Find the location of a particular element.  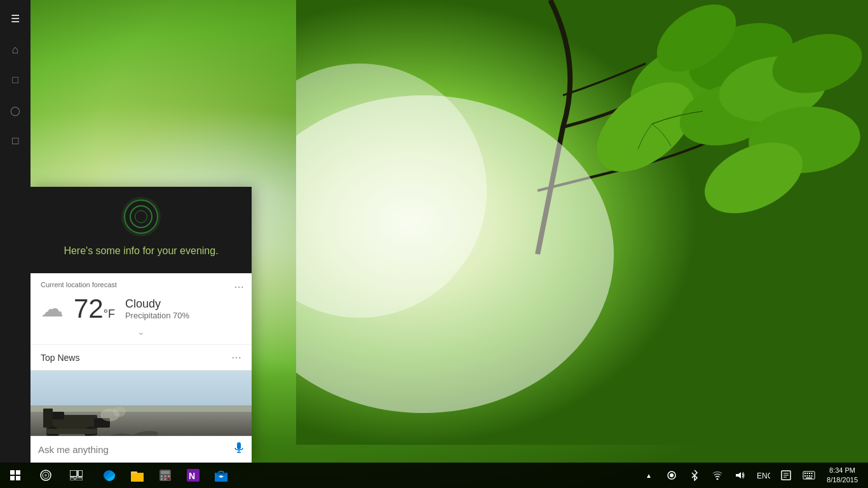

systray-volume-icon is located at coordinates (740, 475).